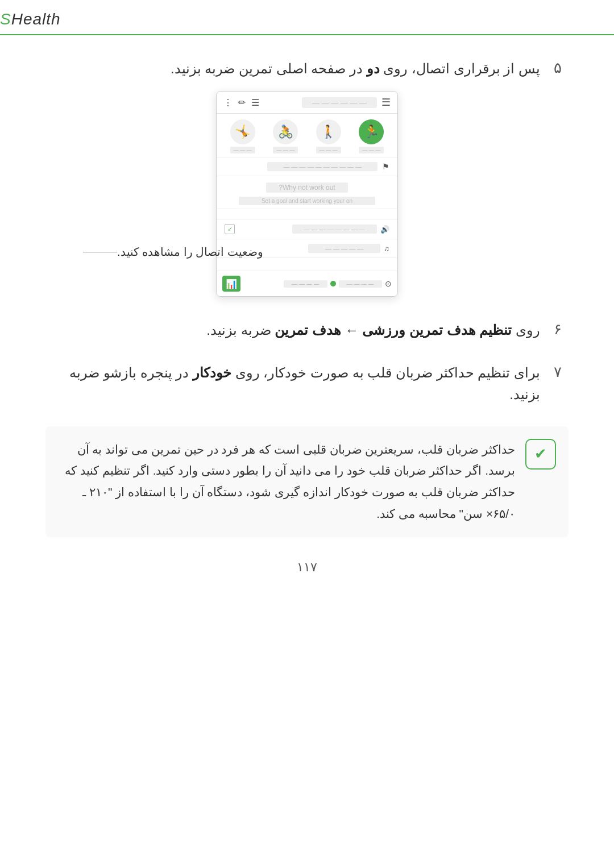  I want to click on note-box: ✔ حداکثر ضربان قلب، سریعترین ضربان قلبی …, so click(307, 482).